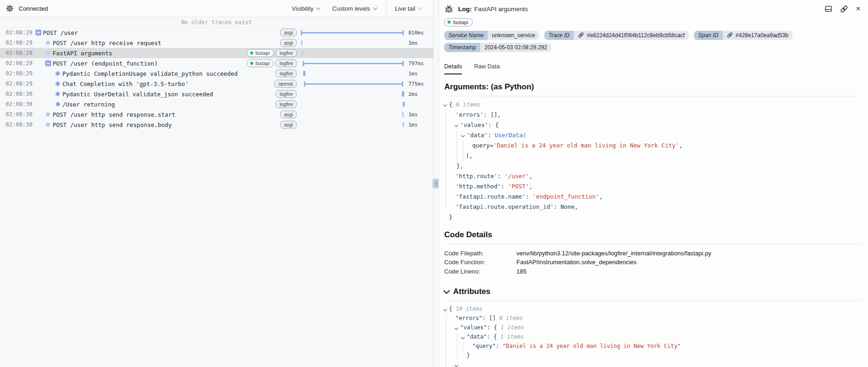 Image resolution: width=868 pixels, height=367 pixels. I want to click on menu-custom-levels: Custom levels, so click(354, 8).